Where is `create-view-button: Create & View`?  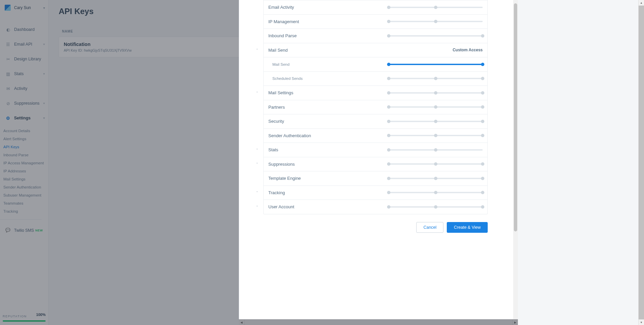 create-view-button: Create & View is located at coordinates (467, 227).